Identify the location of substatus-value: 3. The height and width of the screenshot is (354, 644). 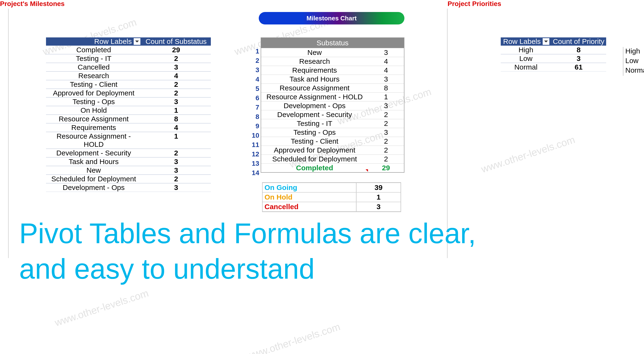
(386, 106).